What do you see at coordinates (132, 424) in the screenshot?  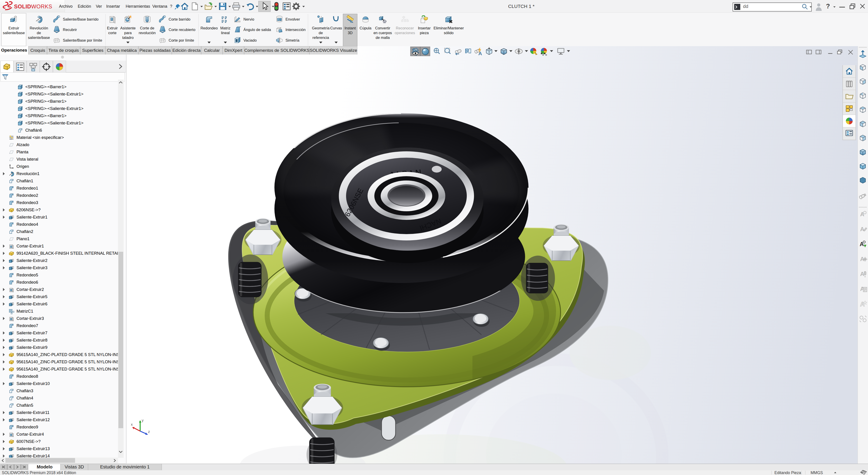 I see `svg-text: x` at bounding box center [132, 424].